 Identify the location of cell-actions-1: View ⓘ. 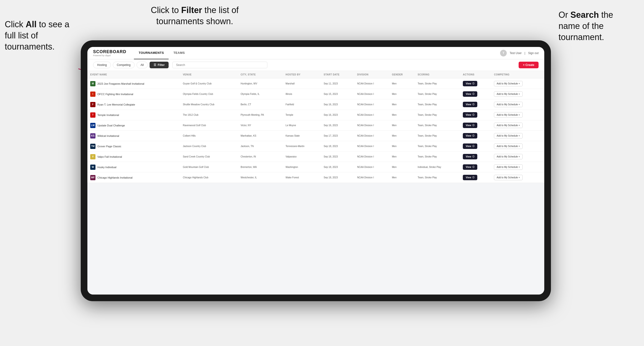
(476, 94).